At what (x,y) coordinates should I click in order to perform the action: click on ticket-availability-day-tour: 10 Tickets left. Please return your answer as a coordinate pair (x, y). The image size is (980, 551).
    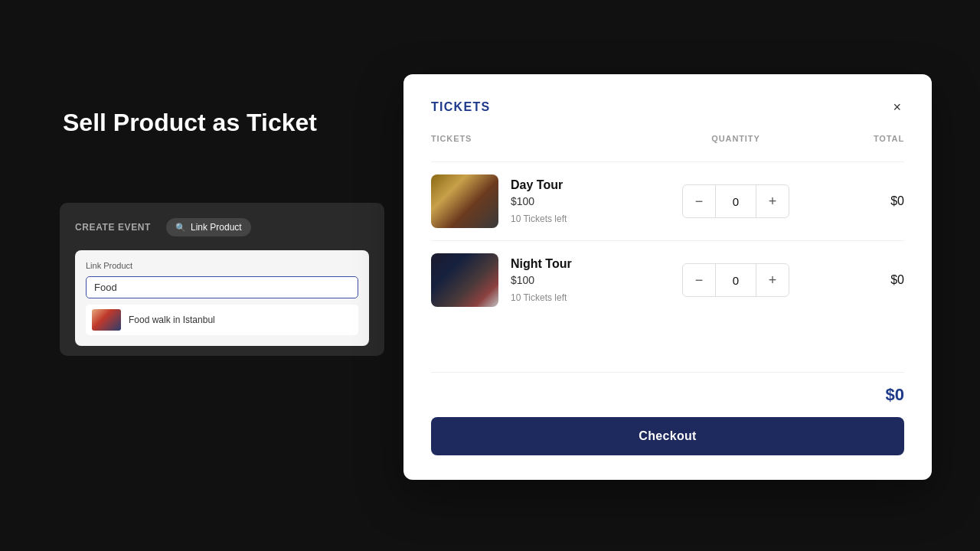
    Looking at the image, I should click on (585, 219).